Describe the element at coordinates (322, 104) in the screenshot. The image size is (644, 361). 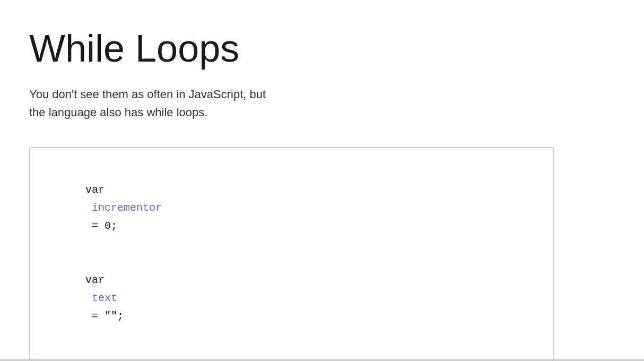
I see `description: You don't see them as often in JavaScrip…` at that location.